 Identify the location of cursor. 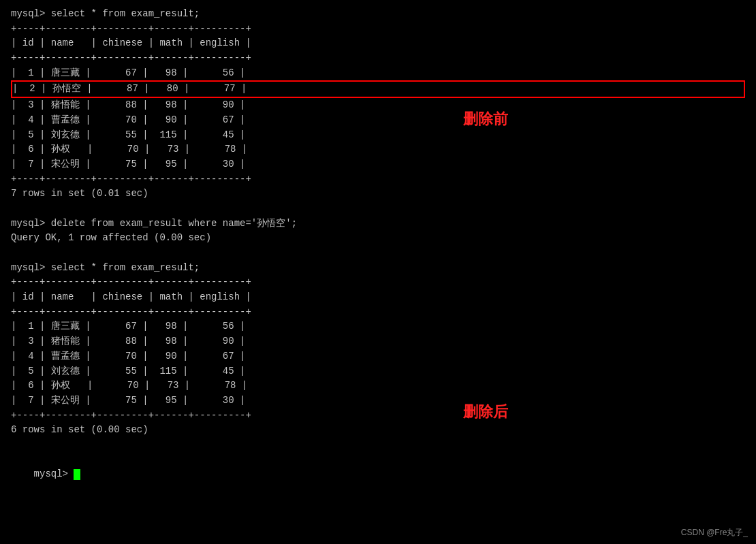
(77, 475).